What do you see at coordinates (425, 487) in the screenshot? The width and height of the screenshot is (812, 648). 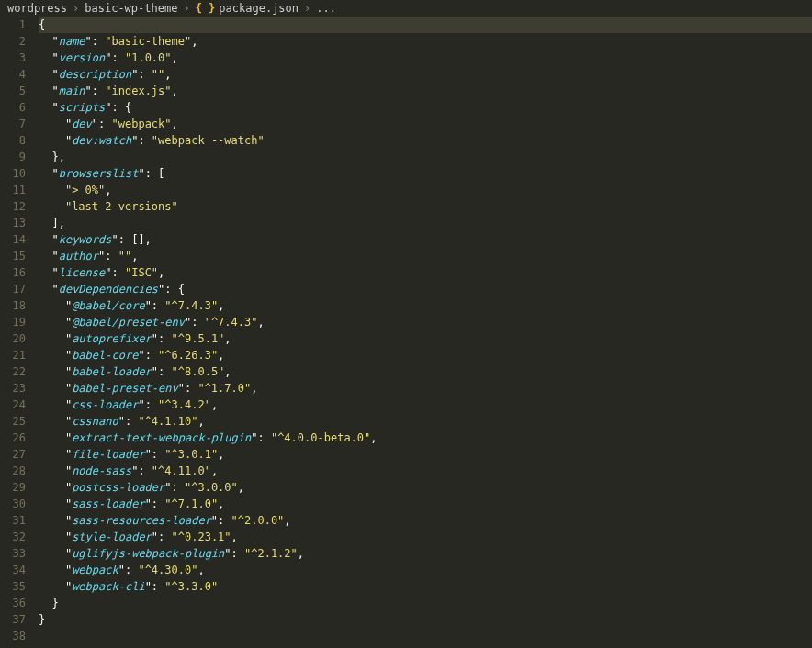 I see `code-line: "postcss-loader": "^3.0.0",` at bounding box center [425, 487].